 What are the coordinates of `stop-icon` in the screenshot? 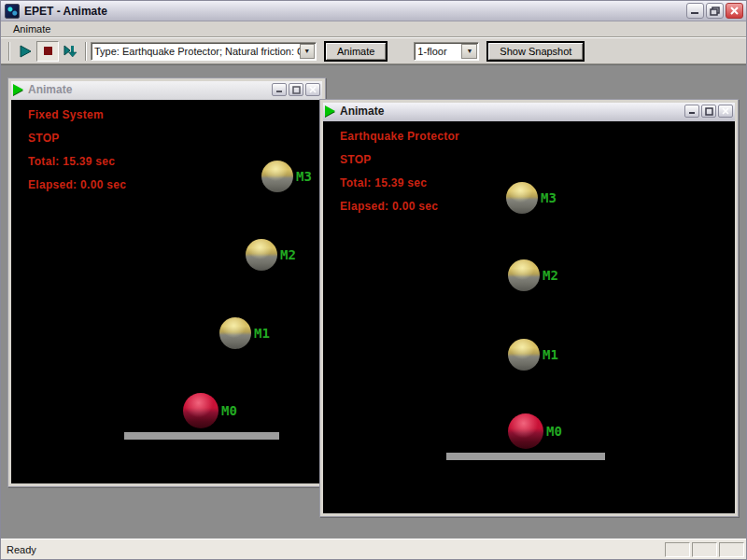 It's located at (49, 50).